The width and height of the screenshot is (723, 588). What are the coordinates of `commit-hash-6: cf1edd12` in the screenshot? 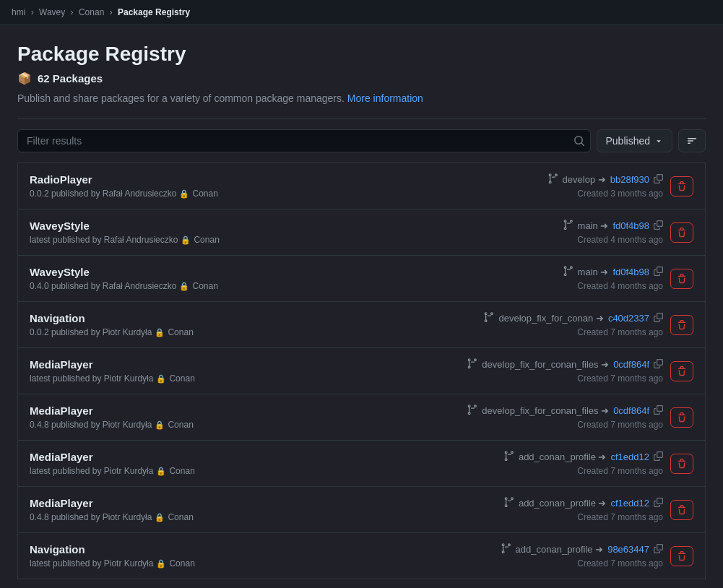 It's located at (631, 457).